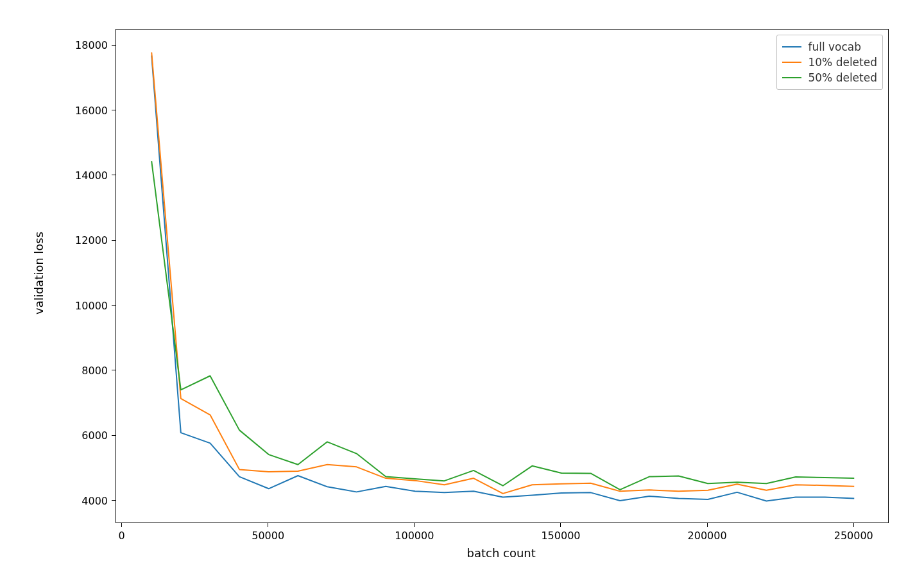  What do you see at coordinates (90, 175) in the screenshot?
I see `y-tick-label: 14000` at bounding box center [90, 175].